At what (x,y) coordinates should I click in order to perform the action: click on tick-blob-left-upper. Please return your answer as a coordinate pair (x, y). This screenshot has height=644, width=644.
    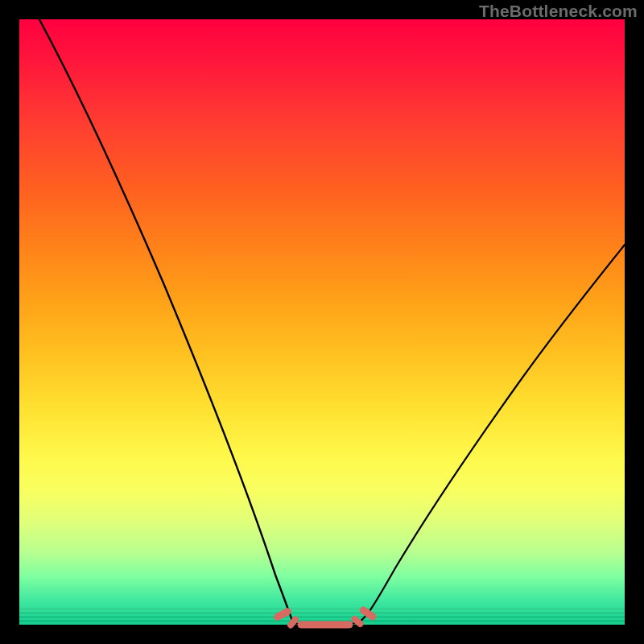
    Looking at the image, I should click on (282, 613).